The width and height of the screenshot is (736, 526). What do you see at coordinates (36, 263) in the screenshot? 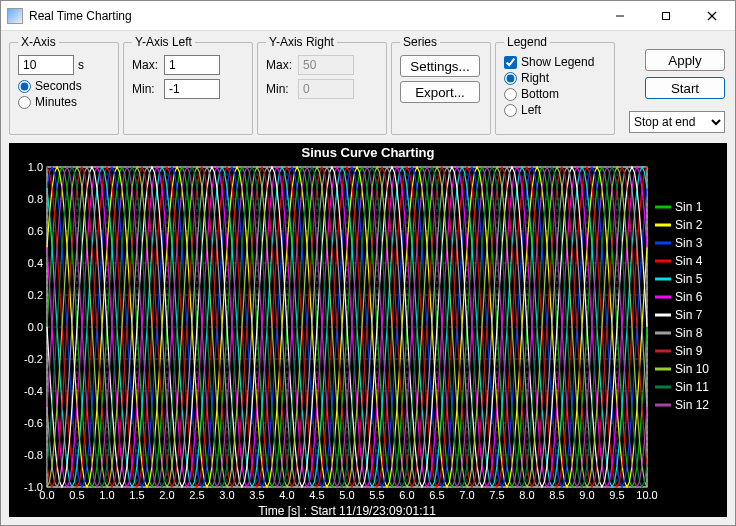
I see `svg-text: 0.4` at bounding box center [36, 263].